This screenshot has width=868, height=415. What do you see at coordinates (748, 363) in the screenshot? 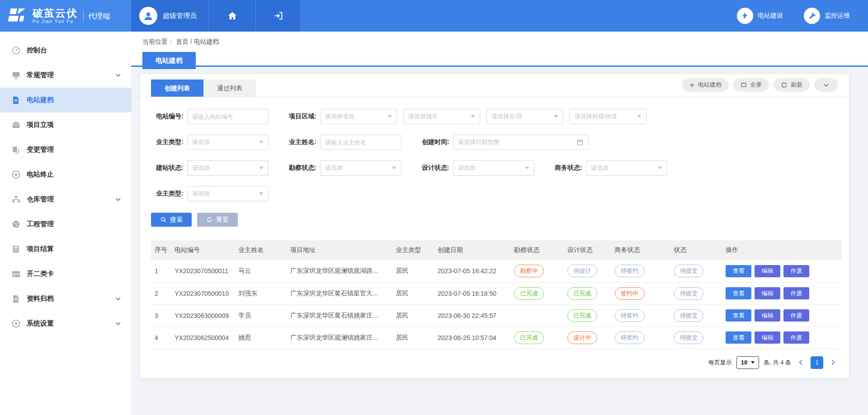
I see `per-page-select: 10` at bounding box center [748, 363].